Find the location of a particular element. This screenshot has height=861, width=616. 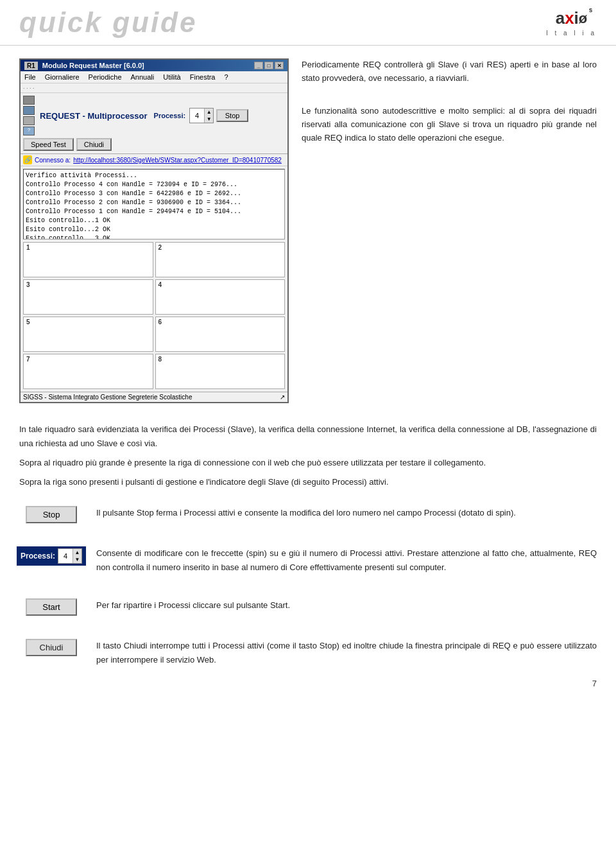

status-text: SIGSS - Sistema Integrato Gestione Segre… is located at coordinates (108, 397).